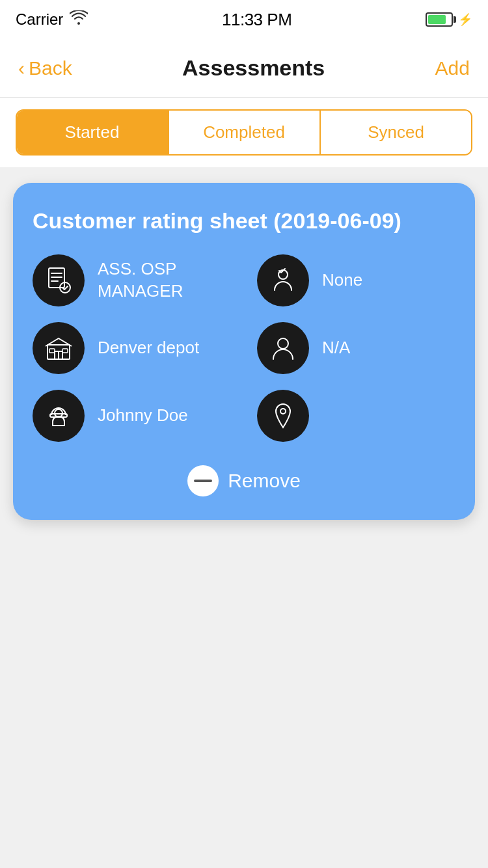  I want to click on person-name-text: Johnny Doe, so click(143, 416).